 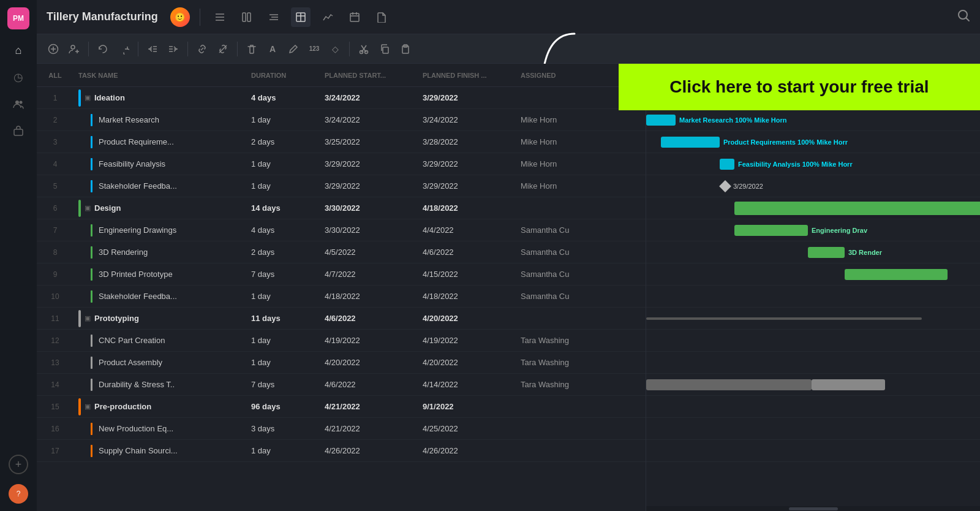 What do you see at coordinates (799, 87) in the screenshot?
I see `cta-text: Click here to start your free trial` at bounding box center [799, 87].